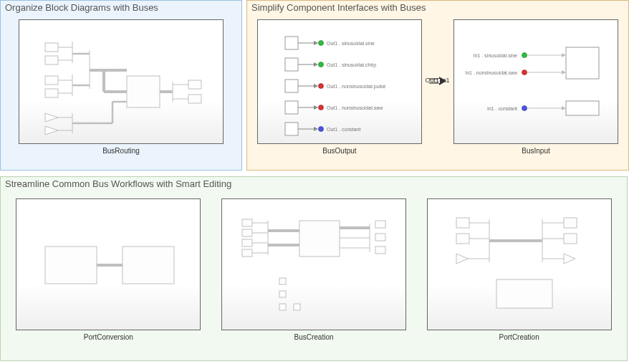 The image size is (629, 364). I want to click on thumb-port-creation: PortCreation, so click(519, 269).